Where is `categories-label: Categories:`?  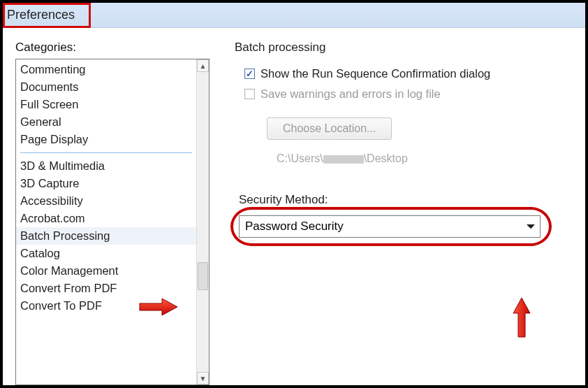 categories-label: Categories: is located at coordinates (112, 48).